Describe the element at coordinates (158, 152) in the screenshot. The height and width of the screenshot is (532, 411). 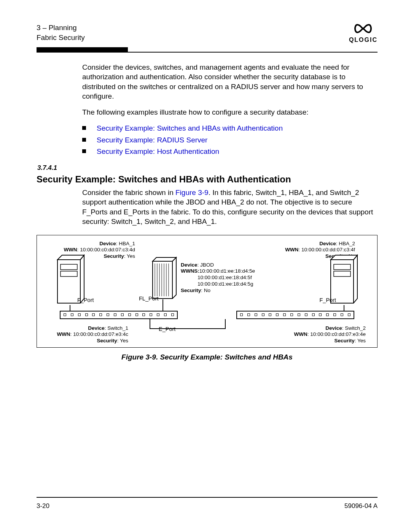
I see `link-host-auth: Security Example: Host Authentication` at that location.